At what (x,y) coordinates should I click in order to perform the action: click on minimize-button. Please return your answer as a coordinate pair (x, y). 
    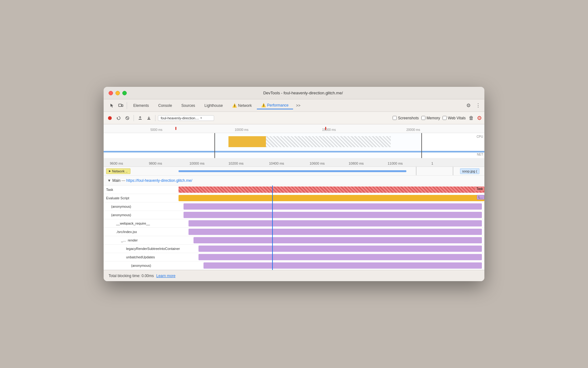
    Looking at the image, I should click on (118, 93).